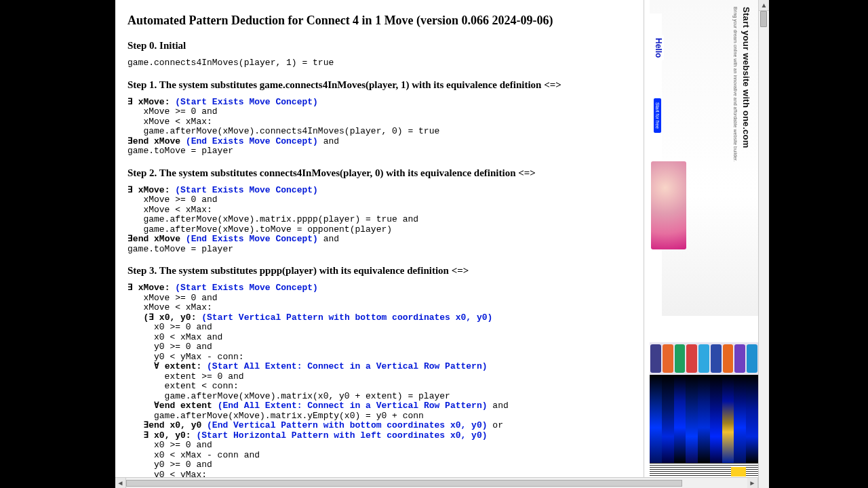 The height and width of the screenshot is (488, 868). Describe the element at coordinates (380, 64) in the screenshot. I see `step0-code: game.connects4InMoves(player, 1) = true` at that location.